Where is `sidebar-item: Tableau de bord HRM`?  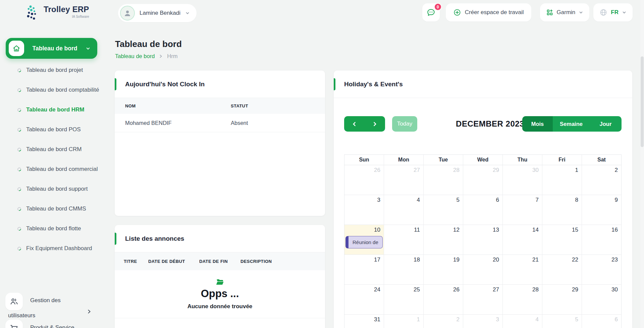 sidebar-item: Tableau de bord HRM is located at coordinates (59, 110).